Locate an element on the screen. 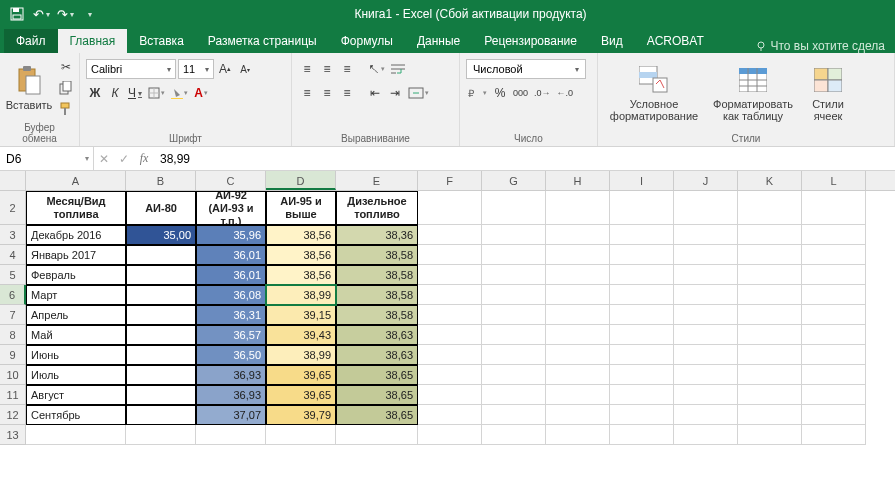 The height and width of the screenshot is (500, 895). cell: Декабрь 2016 is located at coordinates (76, 235).